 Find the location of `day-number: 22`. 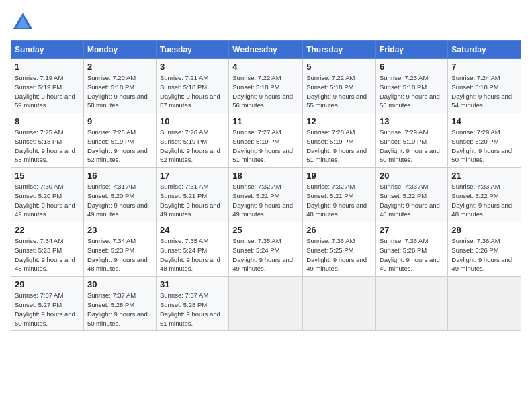

day-number: 22 is located at coordinates (47, 230).